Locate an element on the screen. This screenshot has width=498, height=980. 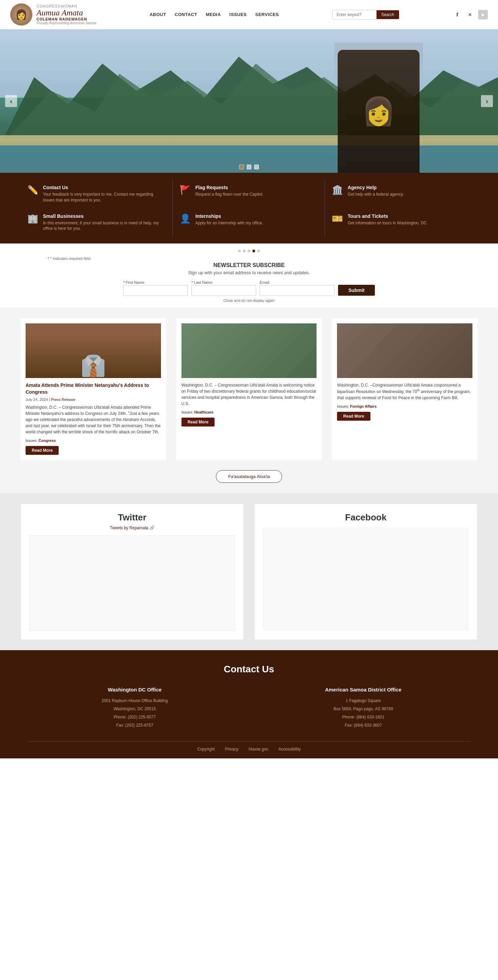
service-business: 🏢 Small Businesses In this environment, … is located at coordinates (97, 223).